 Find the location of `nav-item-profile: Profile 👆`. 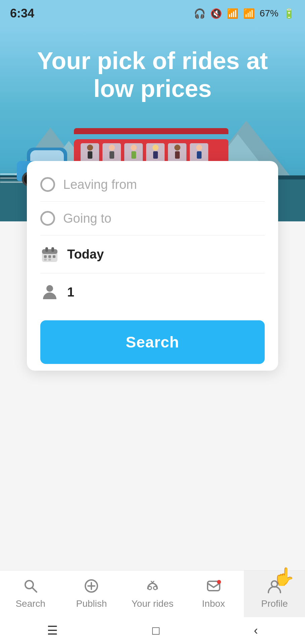

nav-item-profile: Profile 👆 is located at coordinates (274, 594).